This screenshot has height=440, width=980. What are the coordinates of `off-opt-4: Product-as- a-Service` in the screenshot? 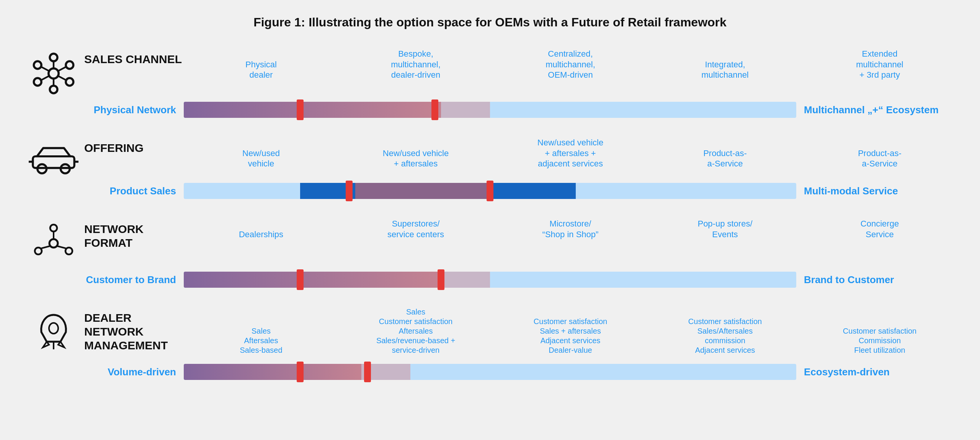 It's located at (725, 158).